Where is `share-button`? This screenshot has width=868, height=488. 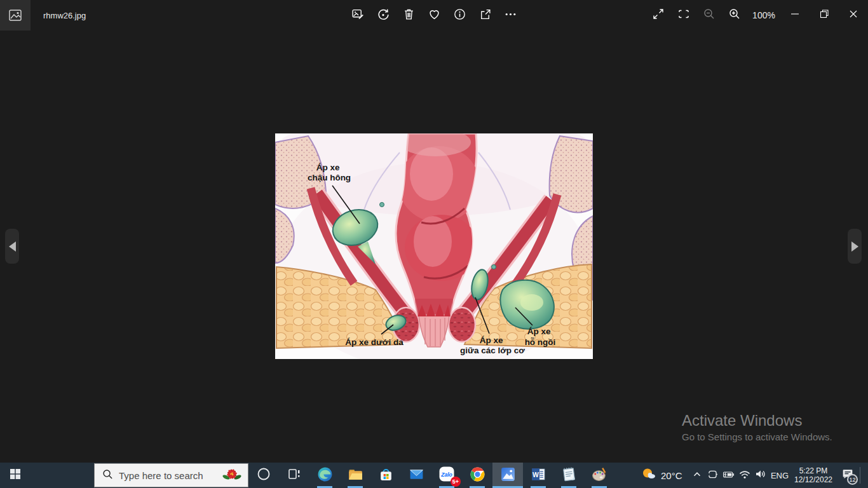 share-button is located at coordinates (485, 15).